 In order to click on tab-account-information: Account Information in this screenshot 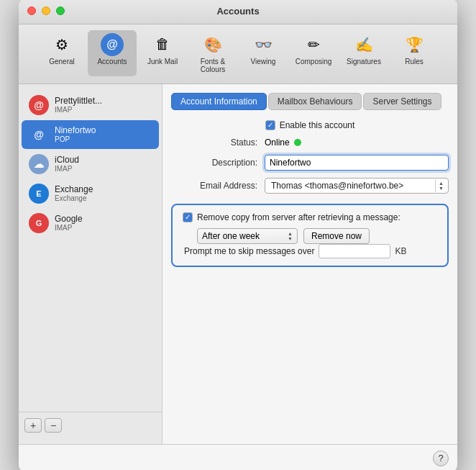, I will do `click(219, 101)`.